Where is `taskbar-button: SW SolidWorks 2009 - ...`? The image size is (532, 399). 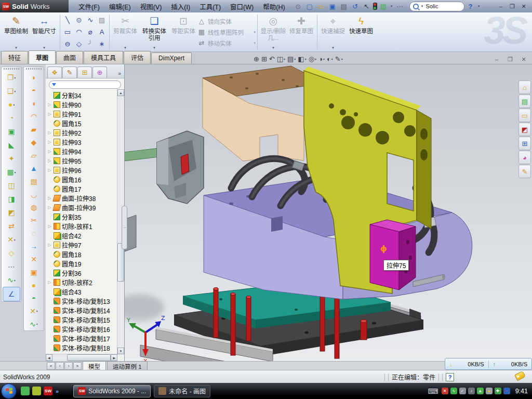
taskbar-button: SW SolidWorks 2009 - ... is located at coordinates (112, 391).